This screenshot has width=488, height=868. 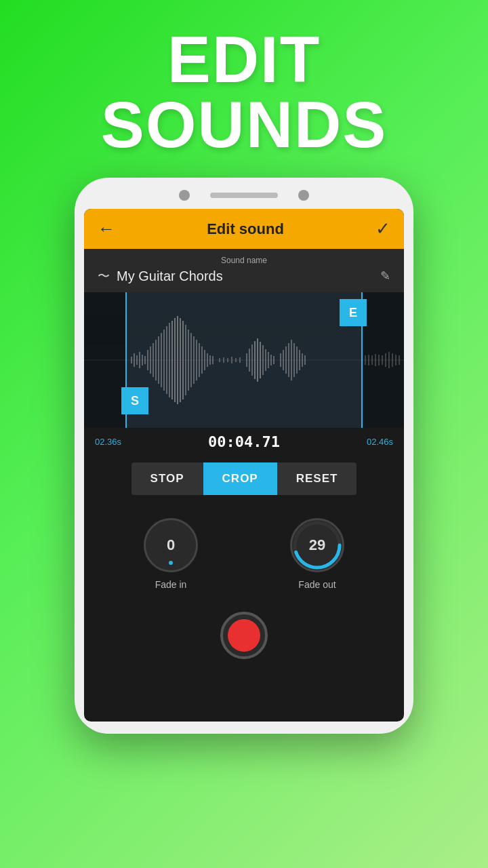 What do you see at coordinates (171, 585) in the screenshot?
I see `fade-in-label: Fade in` at bounding box center [171, 585].